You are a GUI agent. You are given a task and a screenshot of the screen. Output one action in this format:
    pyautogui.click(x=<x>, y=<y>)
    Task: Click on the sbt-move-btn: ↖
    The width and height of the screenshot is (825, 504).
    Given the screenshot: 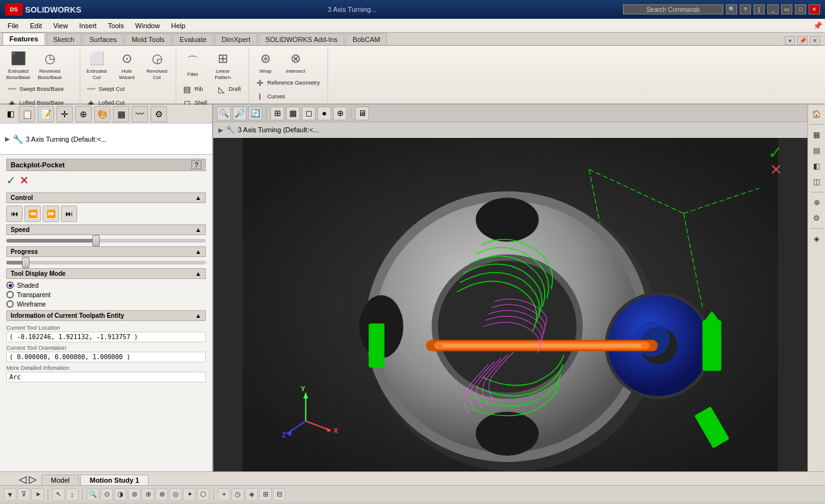 What is the action you would take?
    pyautogui.click(x=58, y=495)
    